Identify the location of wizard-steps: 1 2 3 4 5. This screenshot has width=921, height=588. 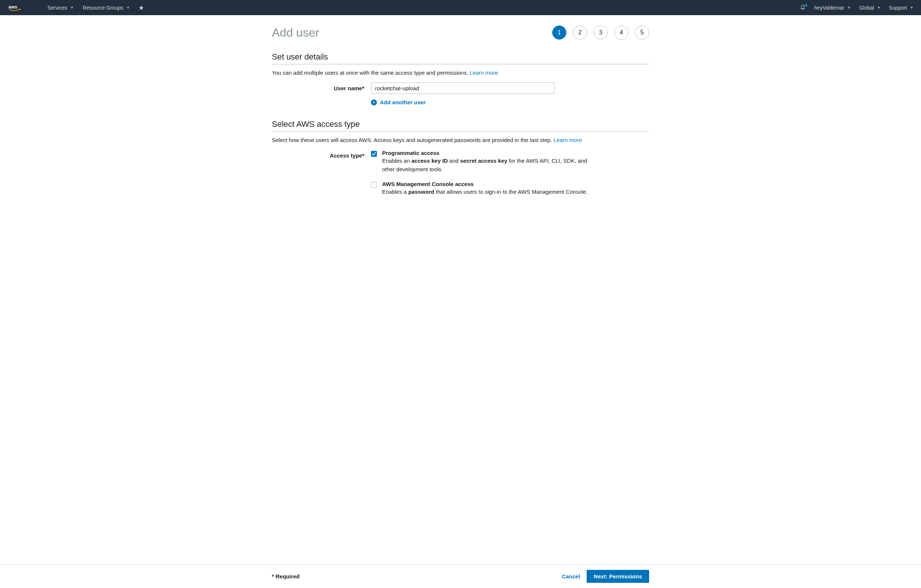
(600, 33).